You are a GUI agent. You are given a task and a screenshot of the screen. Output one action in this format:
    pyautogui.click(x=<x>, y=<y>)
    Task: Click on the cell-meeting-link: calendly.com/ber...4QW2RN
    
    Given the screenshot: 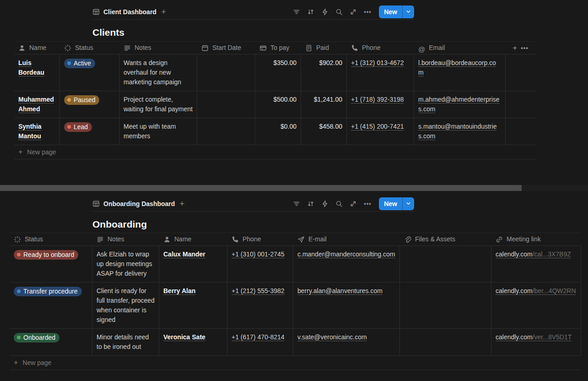 What is the action you would take?
    pyautogui.click(x=536, y=306)
    